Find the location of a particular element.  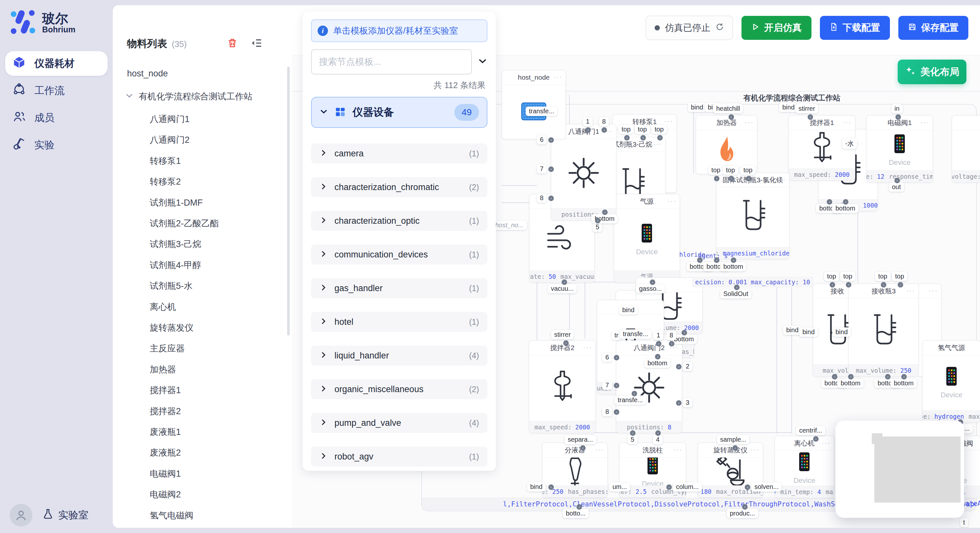

canvas-node-hidden: voltage: 12 is located at coordinates (966, 149).